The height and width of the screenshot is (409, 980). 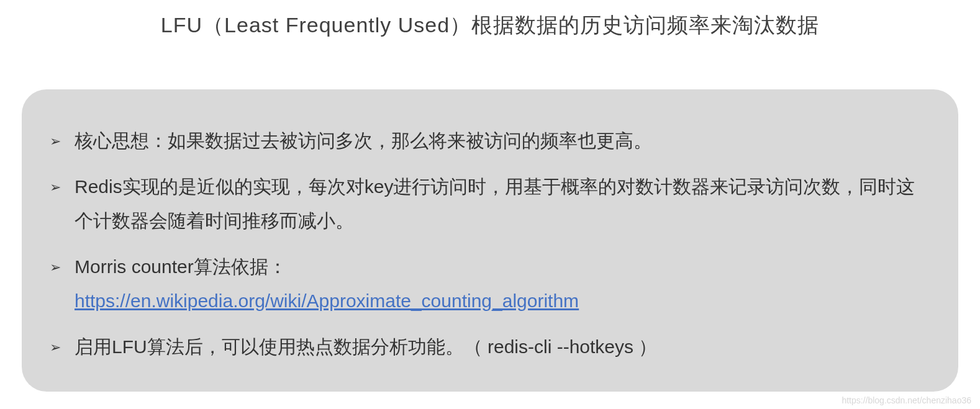 What do you see at coordinates (181, 267) in the screenshot?
I see `bullet-3-prefix: Morris counter算法依据：` at bounding box center [181, 267].